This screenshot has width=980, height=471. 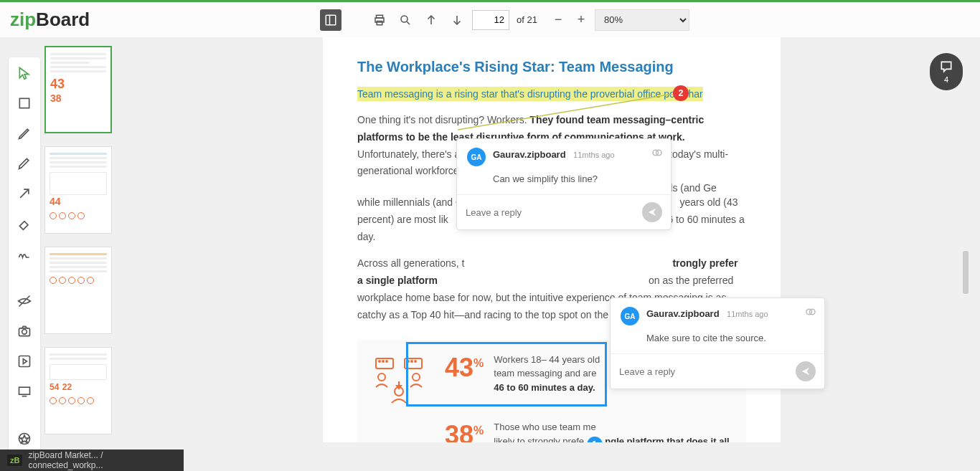 What do you see at coordinates (529, 20) in the screenshot?
I see `page-total-label: of 21` at bounding box center [529, 20].